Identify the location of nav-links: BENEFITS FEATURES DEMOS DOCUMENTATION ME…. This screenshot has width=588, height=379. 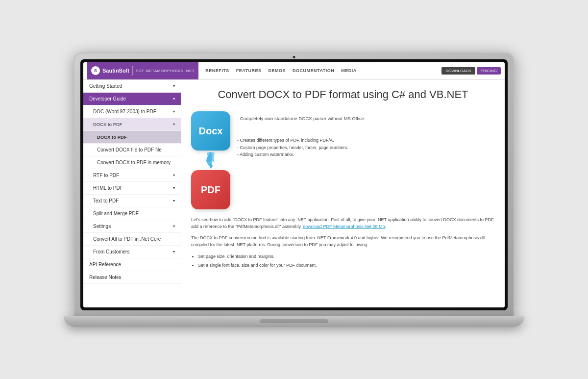
(320, 71).